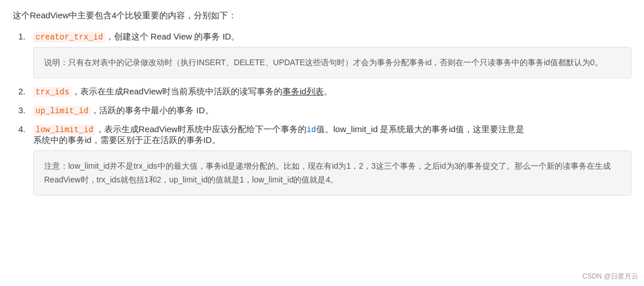 Image resolution: width=644 pixels, height=286 pixels. I want to click on desc-2-after: 。, so click(328, 92).